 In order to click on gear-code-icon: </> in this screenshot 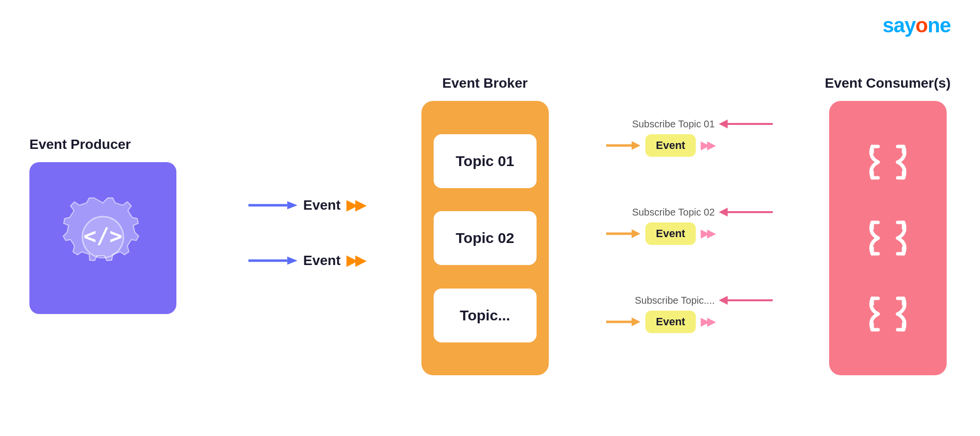, I will do `click(103, 238)`.